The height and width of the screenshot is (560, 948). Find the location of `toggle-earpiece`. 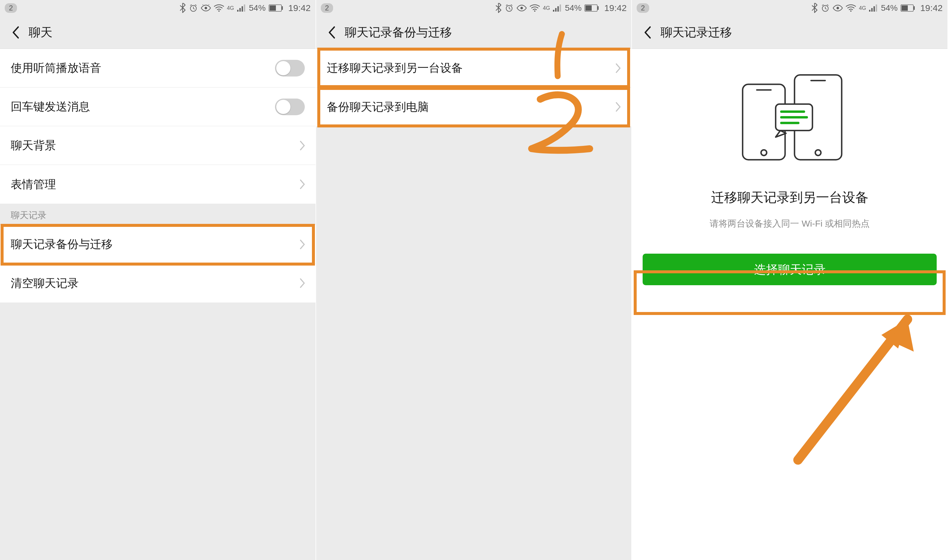

toggle-earpiece is located at coordinates (290, 68).